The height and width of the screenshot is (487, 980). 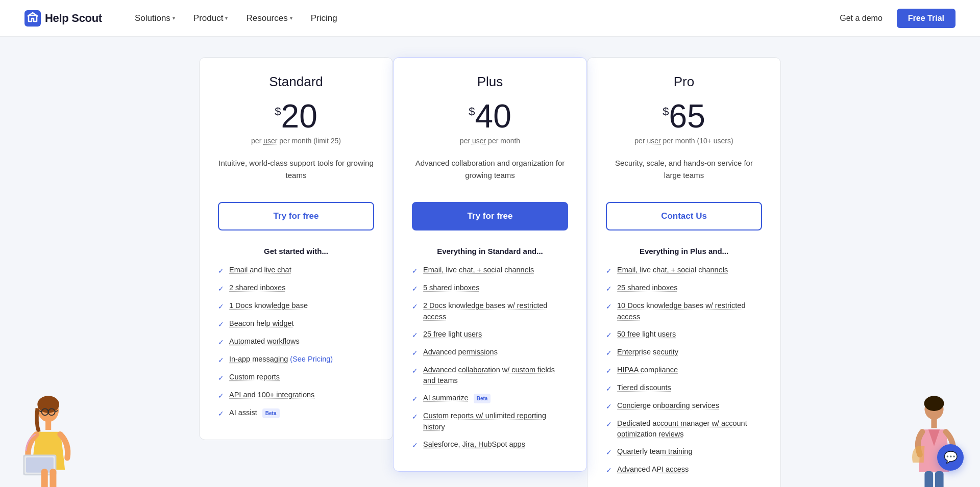 What do you see at coordinates (296, 413) in the screenshot?
I see `list-item: ✓ AI assist Beta` at bounding box center [296, 413].